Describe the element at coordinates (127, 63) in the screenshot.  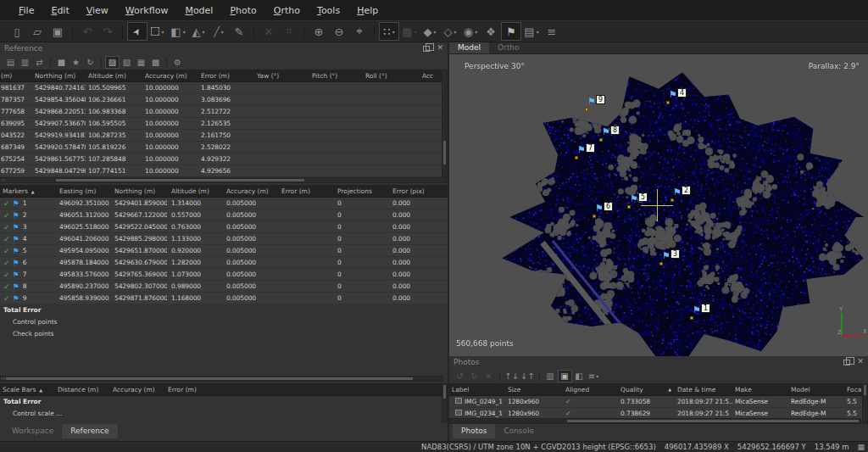
I see `view-estimated-icon: ▧▾` at that location.